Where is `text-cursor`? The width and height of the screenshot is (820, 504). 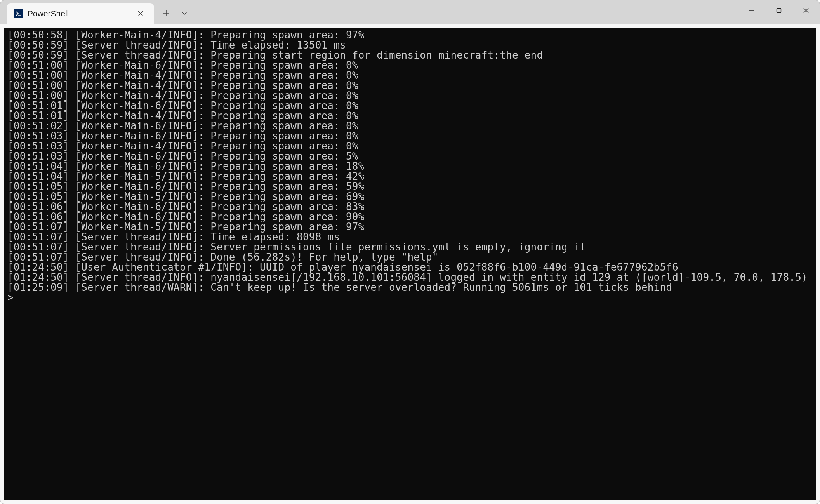 text-cursor is located at coordinates (14, 298).